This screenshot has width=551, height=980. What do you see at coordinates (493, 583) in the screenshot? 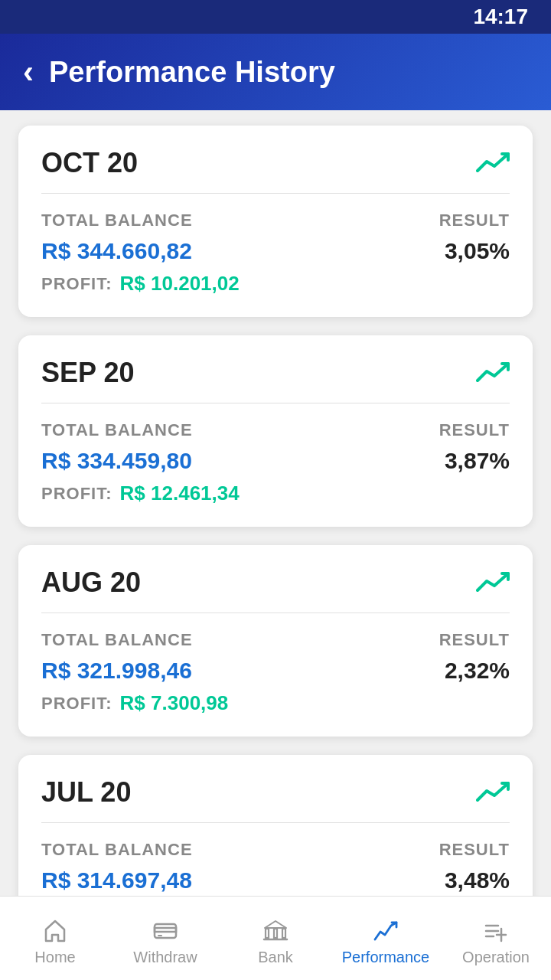
I see `trend-icon-aug` at bounding box center [493, 583].